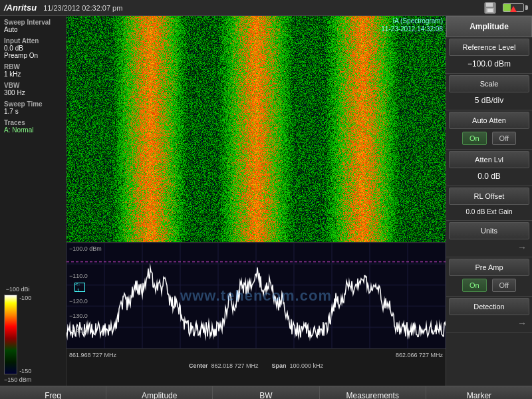 Image resolution: width=532 pixels, height=399 pixels. What do you see at coordinates (85, 249) in the screenshot?
I see `db-100-label: −100.0 dBm` at bounding box center [85, 249].